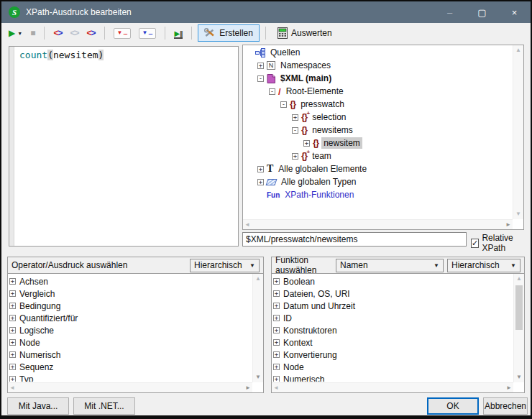  Describe the element at coordinates (393, 293) in the screenshot. I see `list-item-dateien-os-uri: +Dateien, OS, URI` at that location.